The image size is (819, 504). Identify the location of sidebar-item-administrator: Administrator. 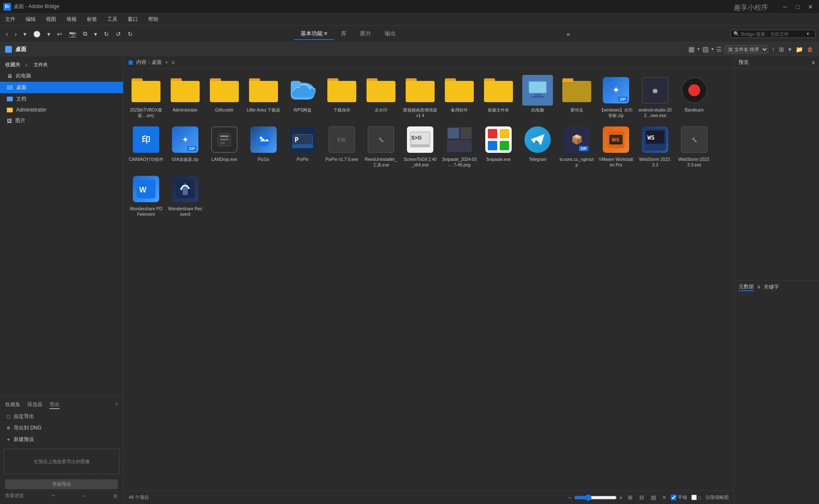
(61, 110).